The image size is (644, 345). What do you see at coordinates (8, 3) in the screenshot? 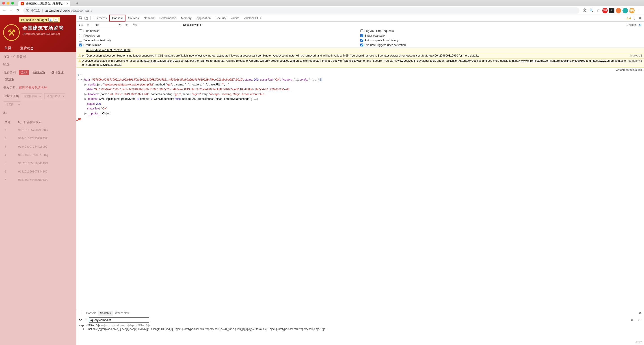
I see `mac-min` at bounding box center [8, 3].